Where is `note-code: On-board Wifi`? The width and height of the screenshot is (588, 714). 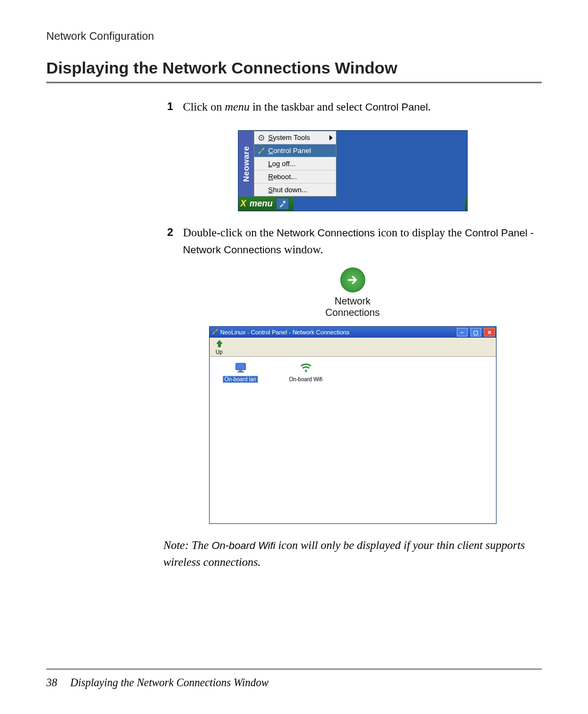 note-code: On-board Wifi is located at coordinates (244, 546).